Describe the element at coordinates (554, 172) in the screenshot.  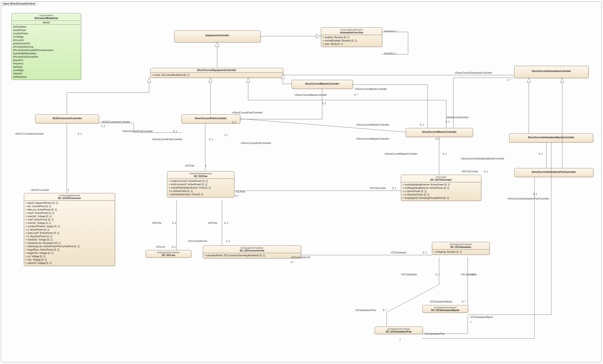
I see `class-name: DirectCurrentSubstationPoleController` at that location.